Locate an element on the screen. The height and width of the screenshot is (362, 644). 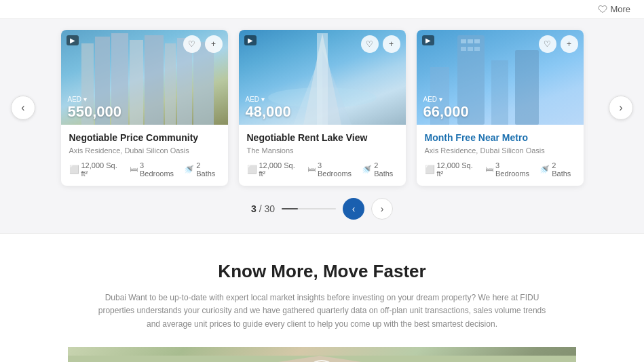
pagination-prev-button: ‹ is located at coordinates (354, 209).